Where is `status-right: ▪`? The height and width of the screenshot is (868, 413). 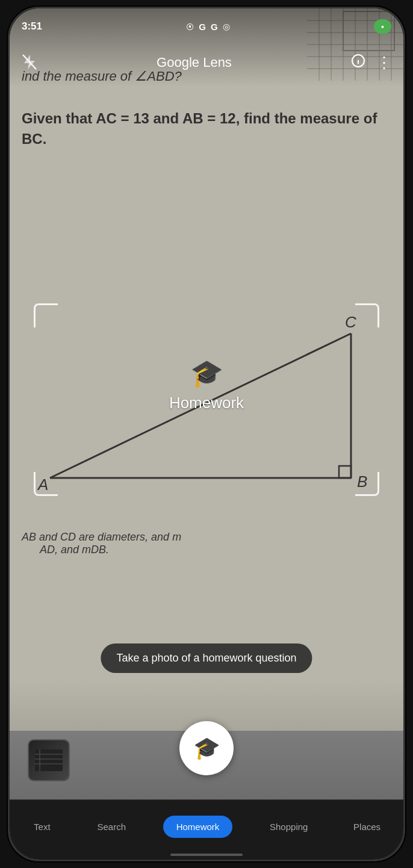
status-right: ▪ is located at coordinates (383, 26).